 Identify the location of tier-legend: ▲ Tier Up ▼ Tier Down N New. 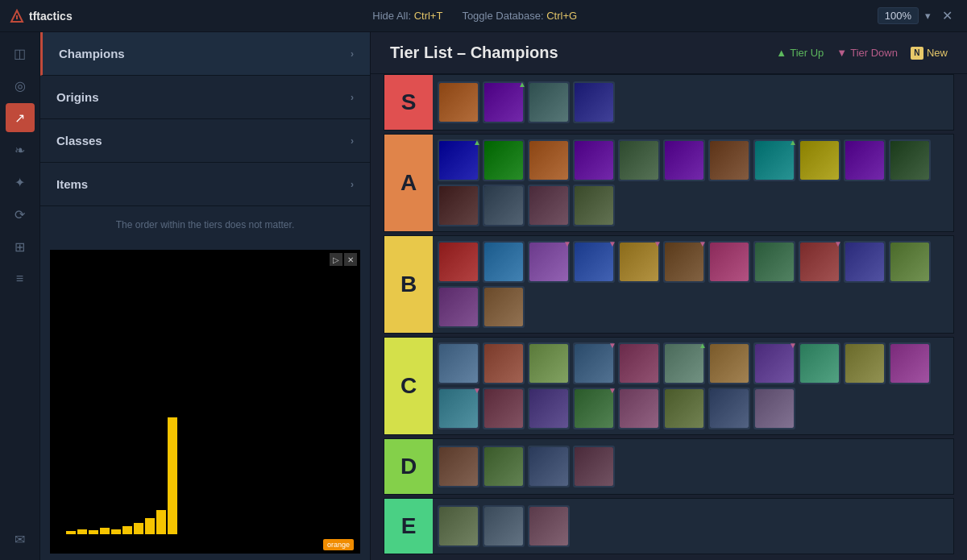
(862, 53).